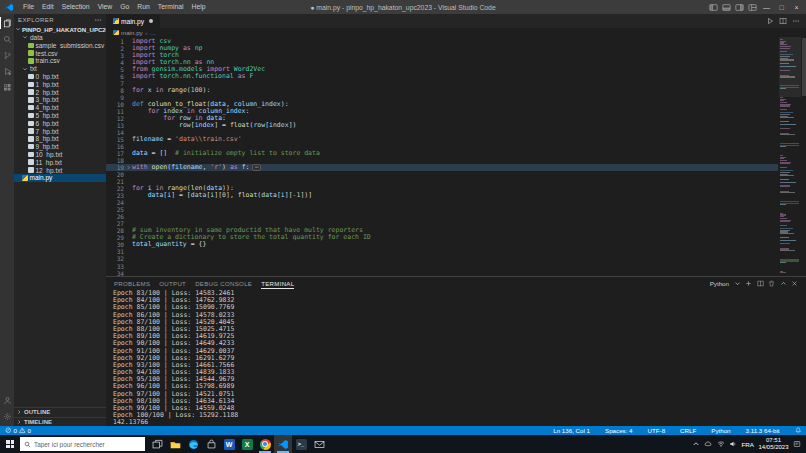 This screenshot has width=806, height=453. What do you see at coordinates (794, 284) in the screenshot?
I see `close-panel-button` at bounding box center [794, 284].